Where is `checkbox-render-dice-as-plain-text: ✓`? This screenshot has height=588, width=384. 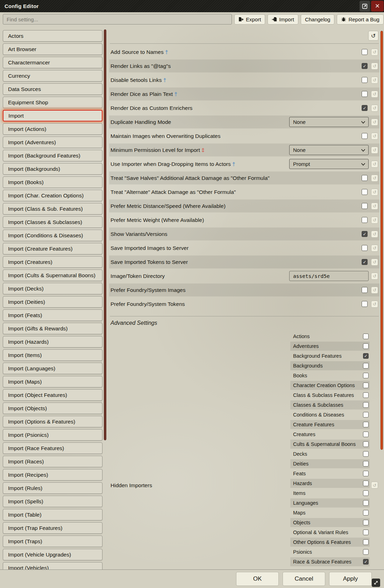 checkbox-render-dice-as-plain-text: ✓ is located at coordinates (364, 94).